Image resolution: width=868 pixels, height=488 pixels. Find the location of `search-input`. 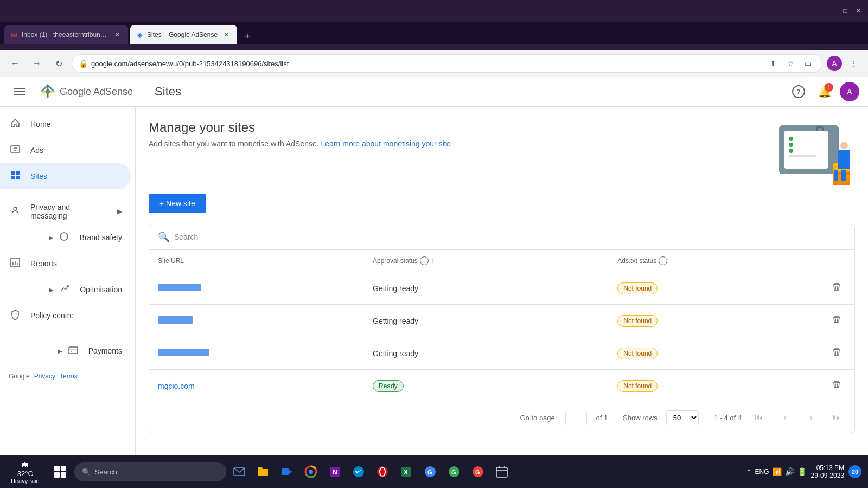

search-input is located at coordinates (510, 237).